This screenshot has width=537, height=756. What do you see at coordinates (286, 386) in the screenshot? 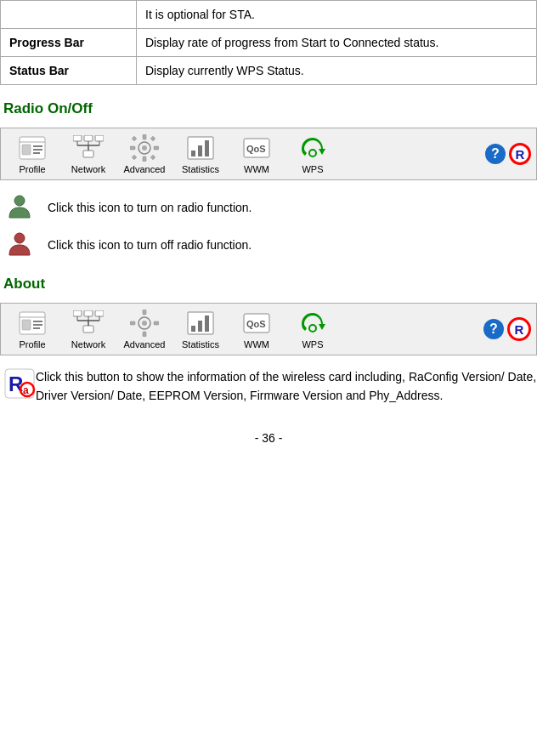
I see `about-description-text: Click this button to show the informatio…` at bounding box center [286, 386].